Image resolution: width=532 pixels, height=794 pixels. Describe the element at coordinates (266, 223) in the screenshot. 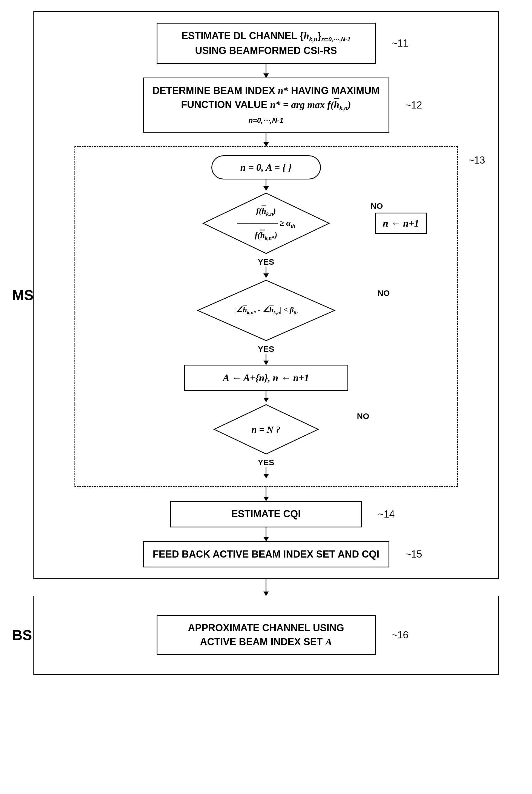

I see `diamond1-text: f(hk,n) ─────── ≥ αth f(hk,n*)` at that location.